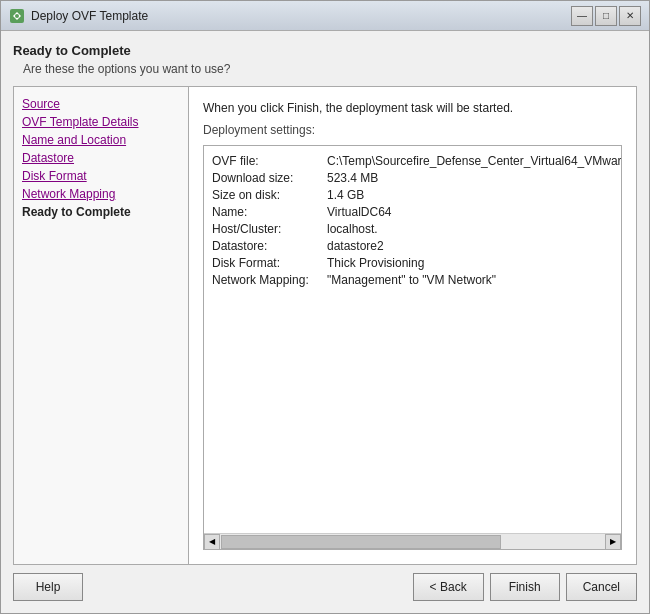 This screenshot has width=650, height=614. I want to click on table-row: Download size:523.4 MB, so click(412, 178).